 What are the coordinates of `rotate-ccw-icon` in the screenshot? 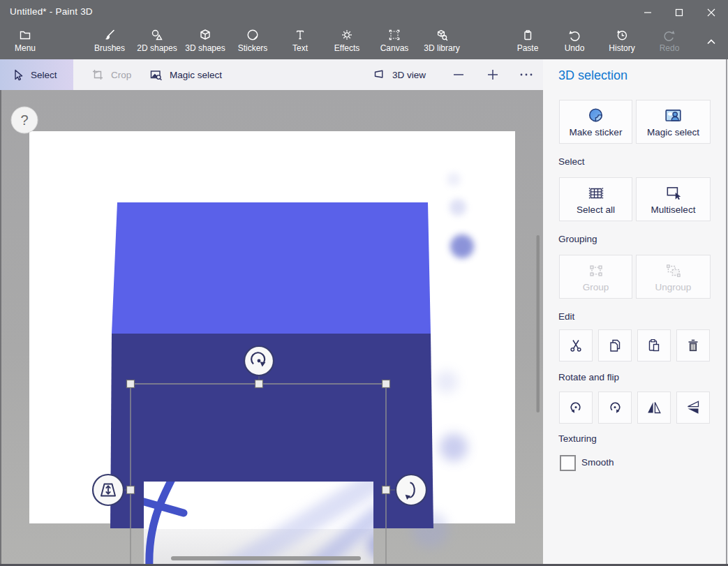 It's located at (576, 408).